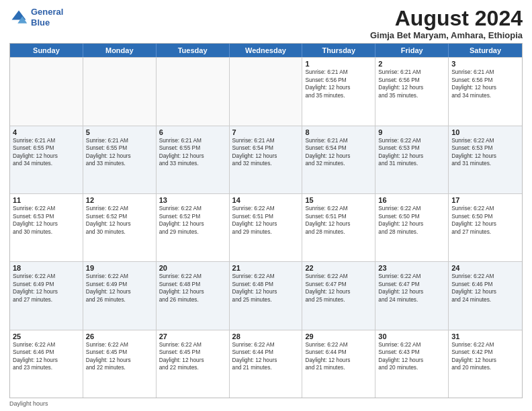 The height and width of the screenshot is (411, 532). Describe the element at coordinates (47, 295) in the screenshot. I see `day-cell-18: 18Sunrise: 6:22 AM Sunset: 6:49 PM Dayli…` at that location.